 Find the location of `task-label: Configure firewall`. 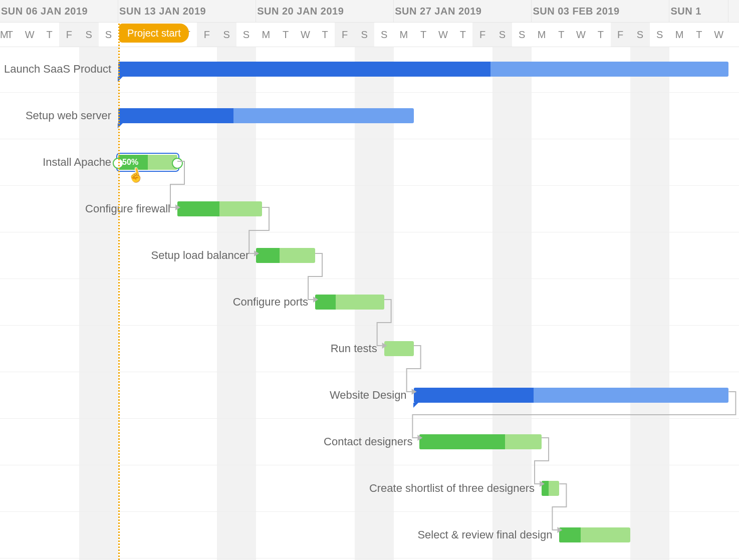

task-label: Configure firewall is located at coordinates (128, 209).